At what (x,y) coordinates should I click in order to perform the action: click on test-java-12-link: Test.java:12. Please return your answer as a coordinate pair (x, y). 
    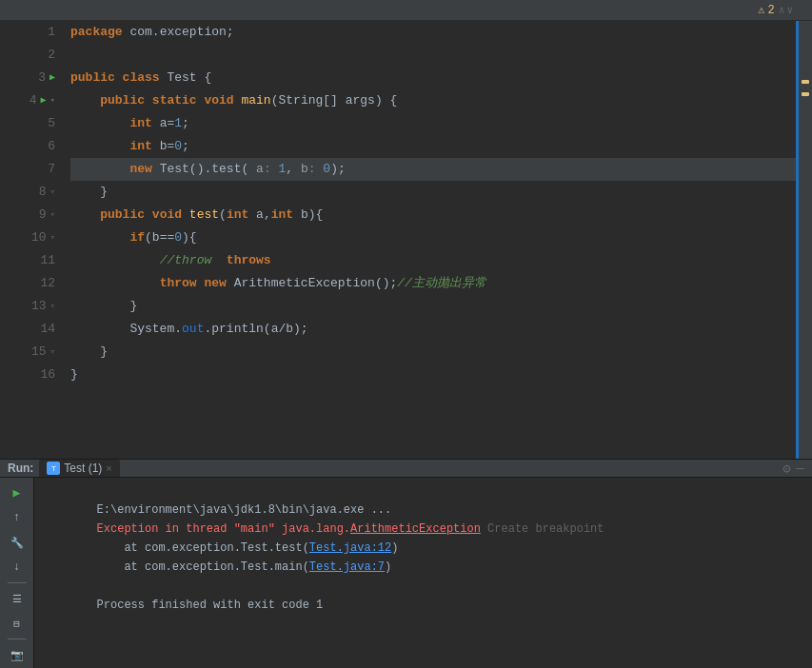
    Looking at the image, I should click on (350, 548).